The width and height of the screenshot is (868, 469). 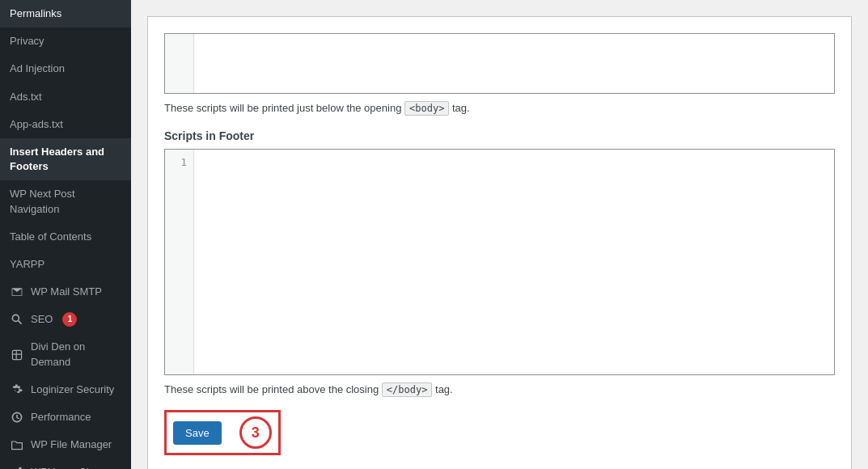 I want to click on sidebar-item-loginizer-security: Loginizer Security, so click(x=66, y=390).